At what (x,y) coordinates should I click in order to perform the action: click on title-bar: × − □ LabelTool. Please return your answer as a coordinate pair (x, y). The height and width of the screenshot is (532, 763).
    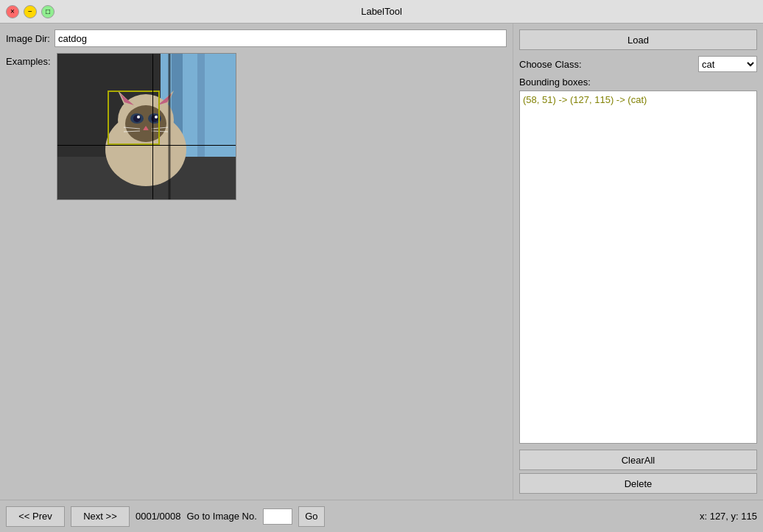
    Looking at the image, I should click on (382, 12).